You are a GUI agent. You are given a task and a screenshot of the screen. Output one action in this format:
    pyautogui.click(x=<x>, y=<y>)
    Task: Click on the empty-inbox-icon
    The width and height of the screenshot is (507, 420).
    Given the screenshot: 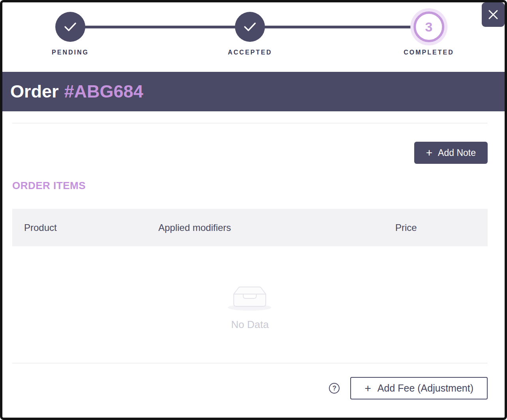 What is the action you would take?
    pyautogui.click(x=250, y=295)
    